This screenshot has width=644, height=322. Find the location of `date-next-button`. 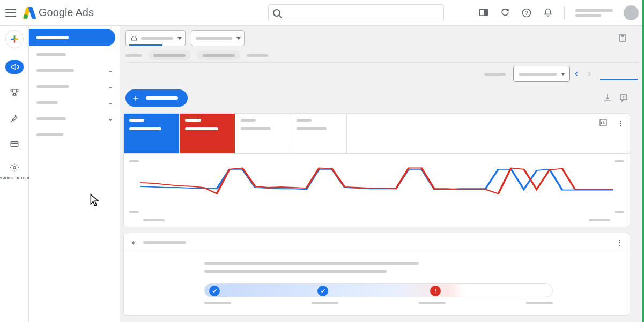

date-next-button is located at coordinates (589, 74).